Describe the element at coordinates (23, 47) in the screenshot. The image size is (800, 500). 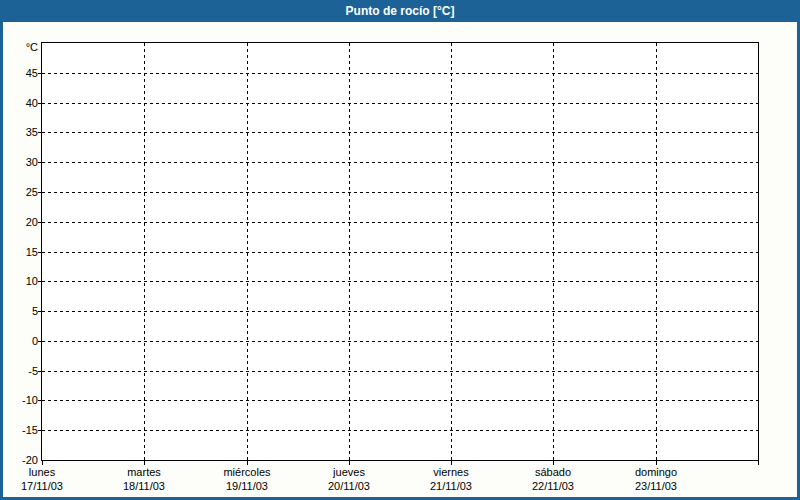
I see `y-axis-unit-label: °C` at that location.